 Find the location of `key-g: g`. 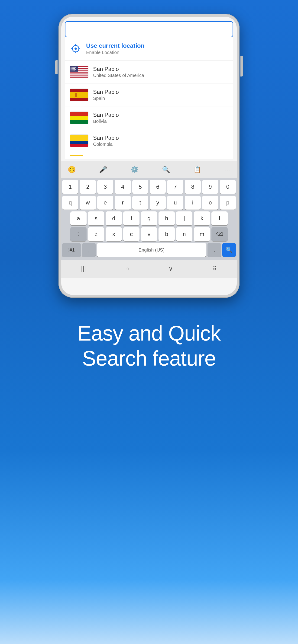

key-g: g is located at coordinates (149, 218).